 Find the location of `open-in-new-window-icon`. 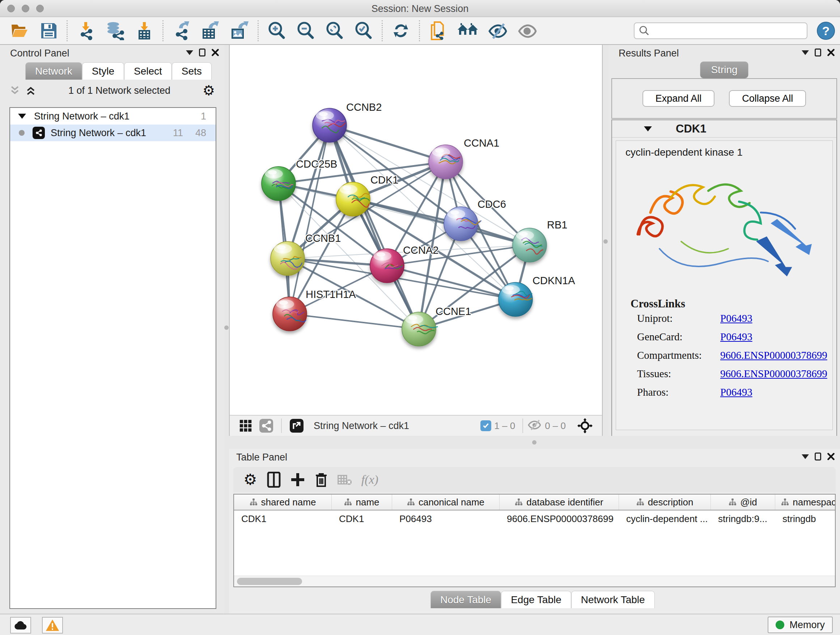

open-in-new-window-icon is located at coordinates (297, 426).